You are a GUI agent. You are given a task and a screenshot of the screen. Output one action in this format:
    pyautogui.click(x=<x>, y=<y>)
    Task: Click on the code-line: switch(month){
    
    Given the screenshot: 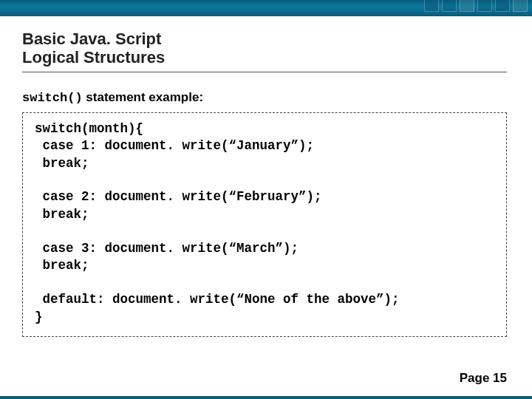 What is the action you would take?
    pyautogui.click(x=265, y=129)
    